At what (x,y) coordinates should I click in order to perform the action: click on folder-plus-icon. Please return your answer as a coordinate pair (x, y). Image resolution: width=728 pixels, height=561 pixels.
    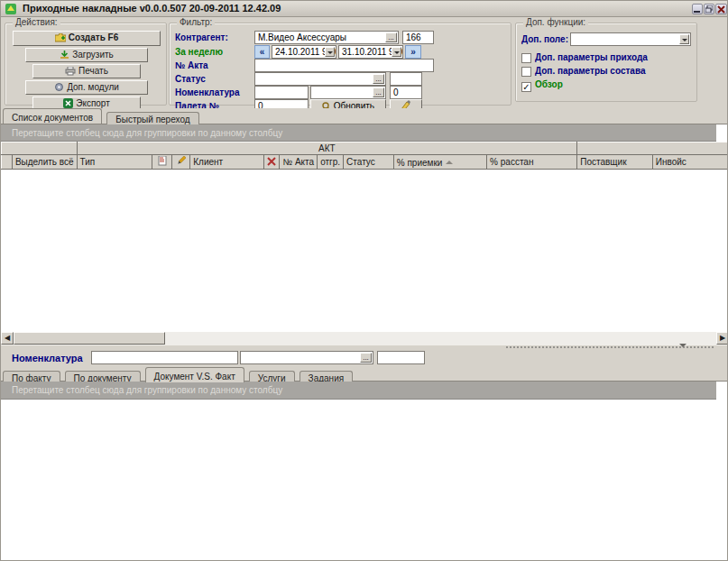
    Looking at the image, I should click on (60, 40).